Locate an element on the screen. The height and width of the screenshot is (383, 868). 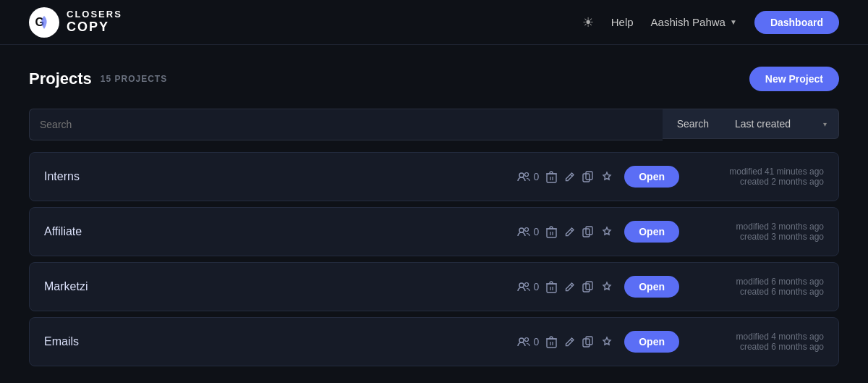
project-meta: modified 3 months ago created 3 months a… is located at coordinates (759, 232).